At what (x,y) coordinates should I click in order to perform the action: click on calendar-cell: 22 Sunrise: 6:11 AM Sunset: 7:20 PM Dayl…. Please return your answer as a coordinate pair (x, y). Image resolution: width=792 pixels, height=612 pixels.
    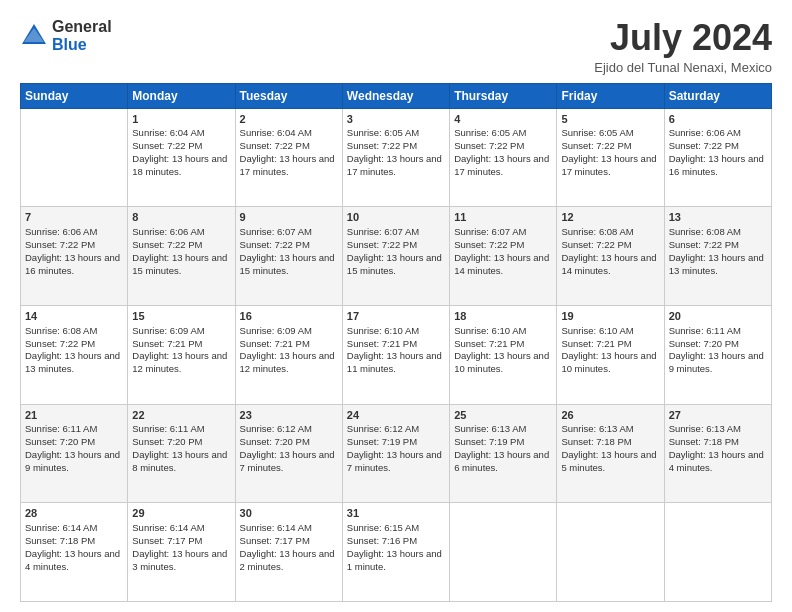
    Looking at the image, I should click on (182, 454).